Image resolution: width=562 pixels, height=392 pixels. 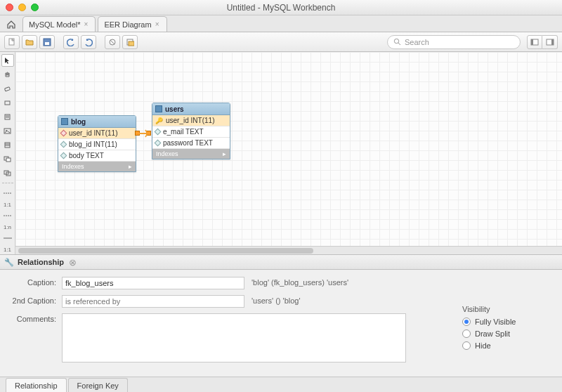 What do you see at coordinates (79, 122) in the screenshot?
I see `entity-name: blog` at bounding box center [79, 122].